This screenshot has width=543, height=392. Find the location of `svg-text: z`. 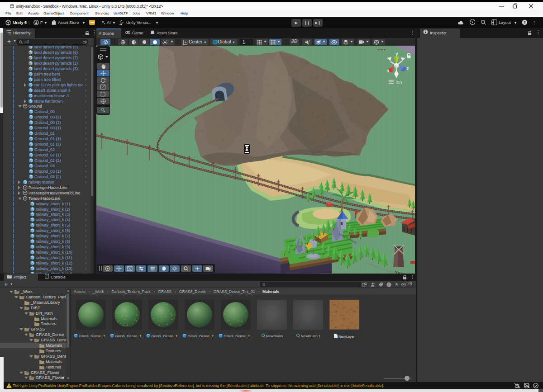

svg-text: z is located at coordinates (408, 69).